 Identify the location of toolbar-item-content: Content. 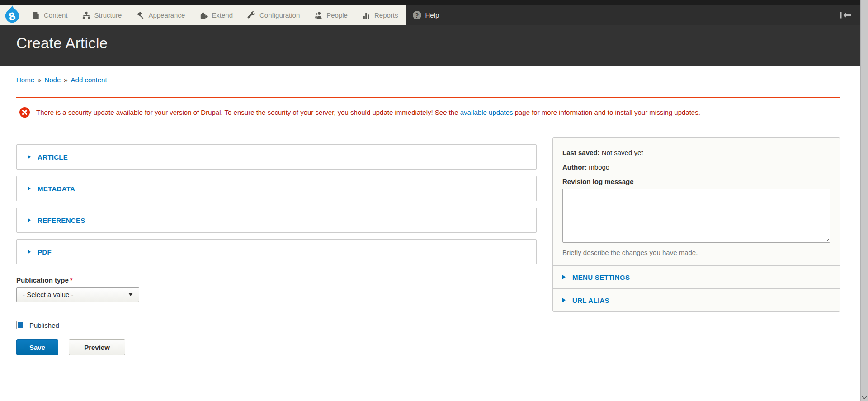
(50, 15).